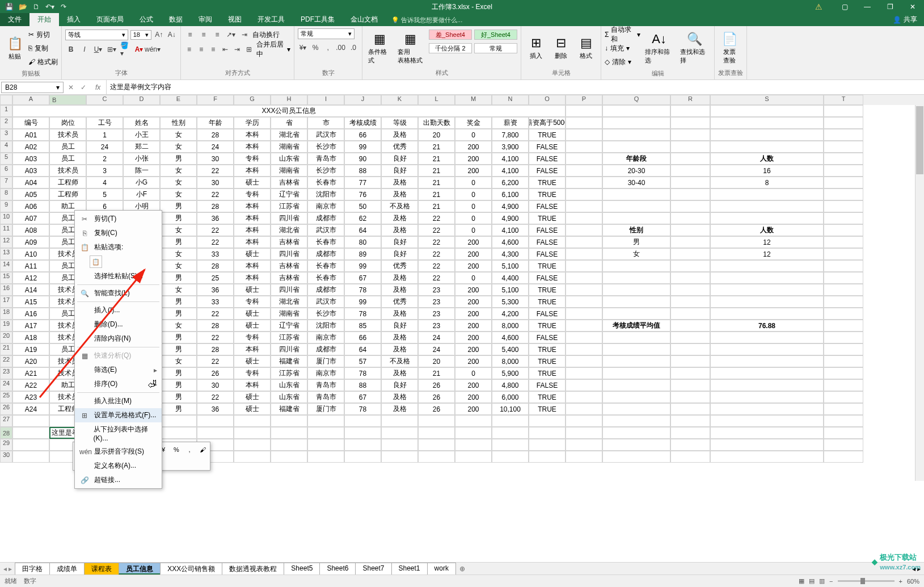 The image size is (924, 587). Describe the element at coordinates (437, 397) in the screenshot. I see `cell: 26` at that location.